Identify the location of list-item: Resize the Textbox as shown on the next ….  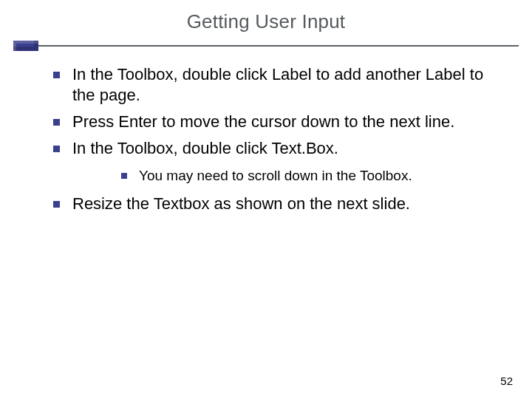
(266, 204).